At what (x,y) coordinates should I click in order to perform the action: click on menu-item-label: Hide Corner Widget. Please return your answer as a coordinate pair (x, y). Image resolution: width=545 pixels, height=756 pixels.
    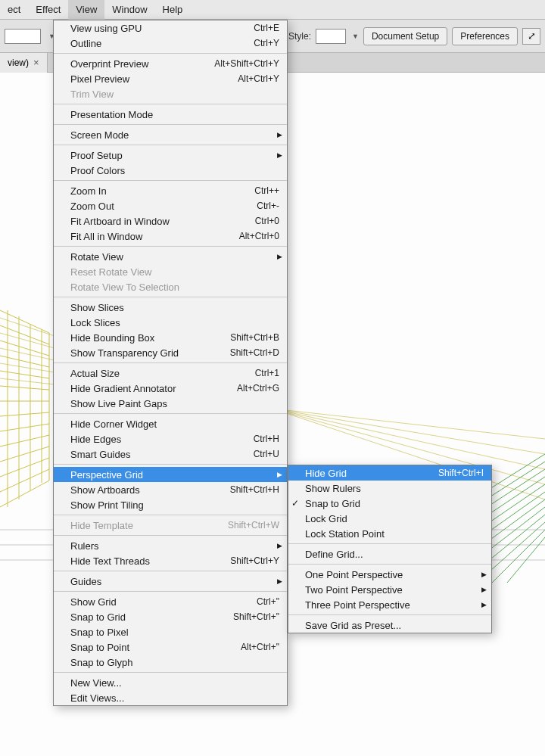
    Looking at the image, I should click on (175, 424).